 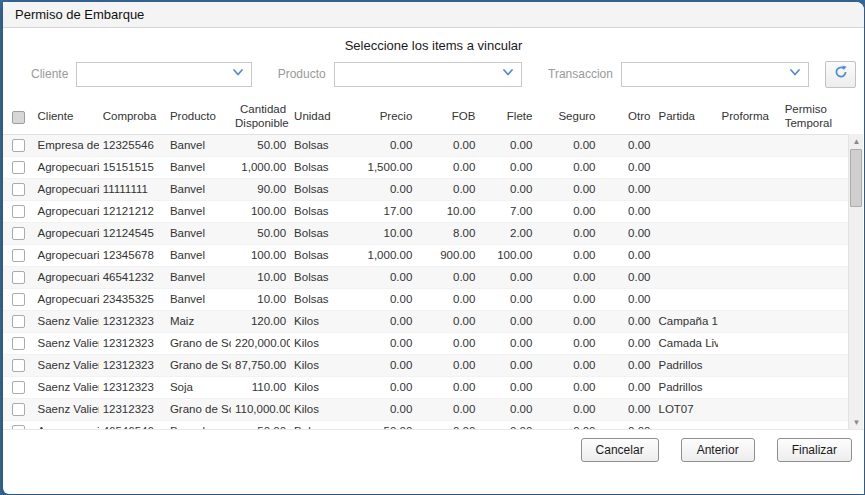 I want to click on dialog-titlebar: Permiso de Embarque, so click(x=434, y=15).